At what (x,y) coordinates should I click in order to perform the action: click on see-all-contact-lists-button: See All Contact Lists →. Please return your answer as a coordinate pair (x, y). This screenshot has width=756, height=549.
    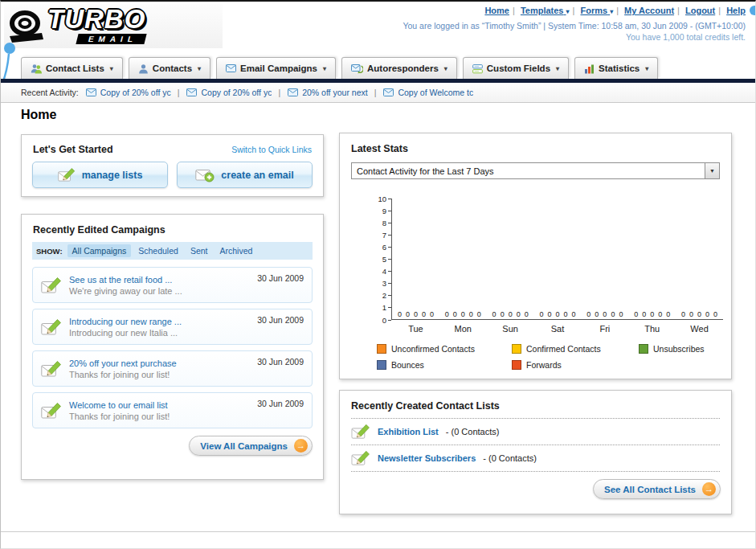
    Looking at the image, I should click on (657, 489).